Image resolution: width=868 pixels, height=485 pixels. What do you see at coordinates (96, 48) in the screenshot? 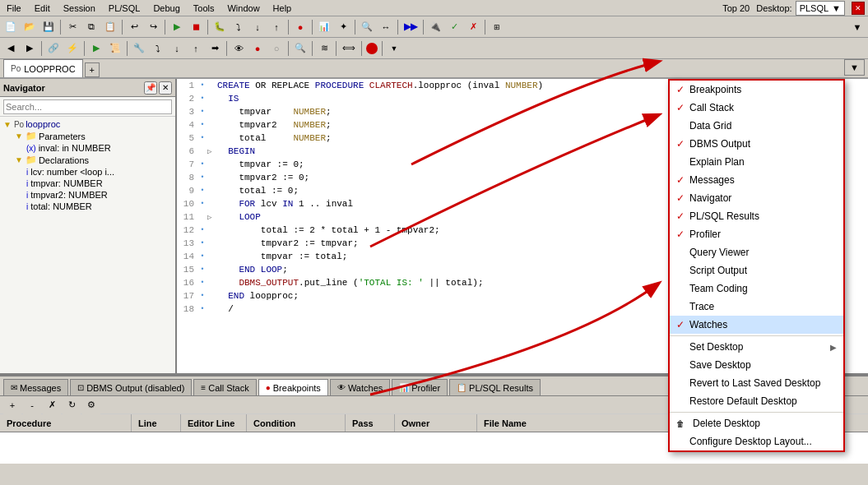
I see `run2-btn: ▶` at bounding box center [96, 48].